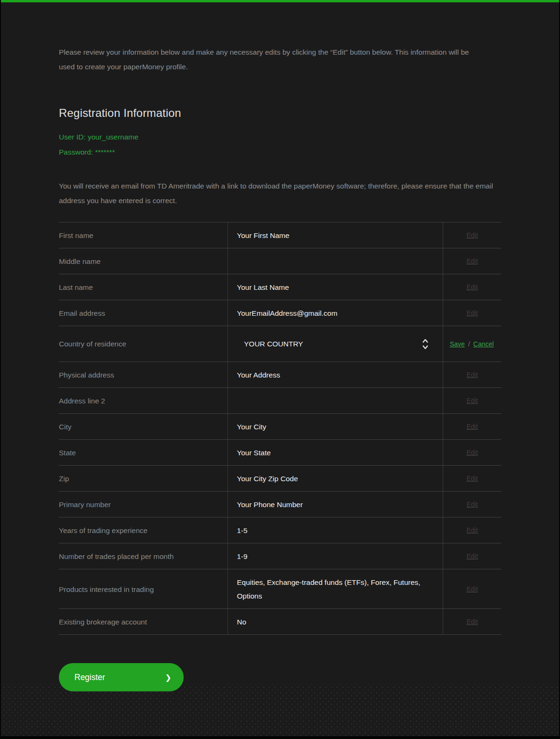 Image resolution: width=560 pixels, height=739 pixels. What do you see at coordinates (272, 59) in the screenshot?
I see `intro-text: Please review your information below and…` at bounding box center [272, 59].